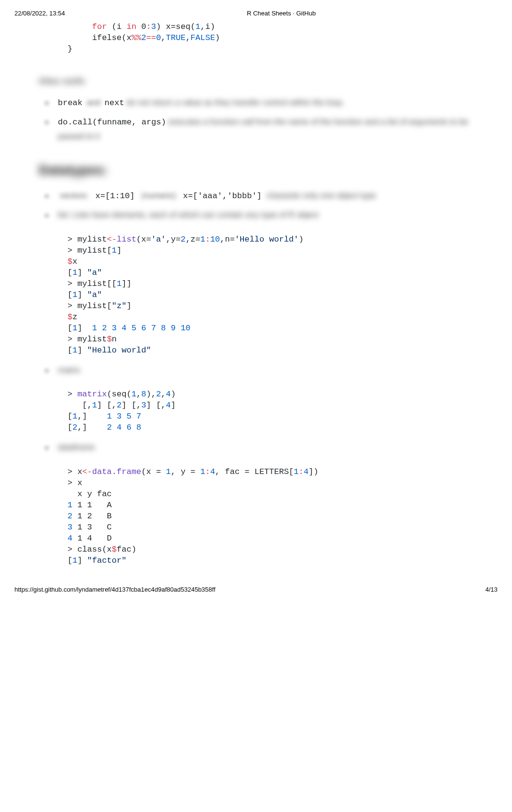 This screenshot has height=812, width=512. What do you see at coordinates (256, 370) in the screenshot?
I see `bullet-list-matrix: matrix` at bounding box center [256, 370].